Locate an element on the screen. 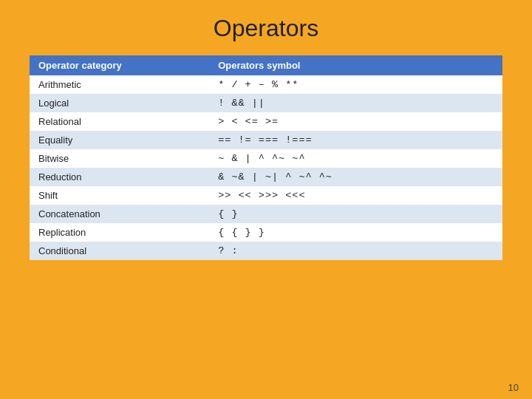 Image resolution: width=532 pixels, height=399 pixels. category-cell: Concatenation is located at coordinates (120, 214).